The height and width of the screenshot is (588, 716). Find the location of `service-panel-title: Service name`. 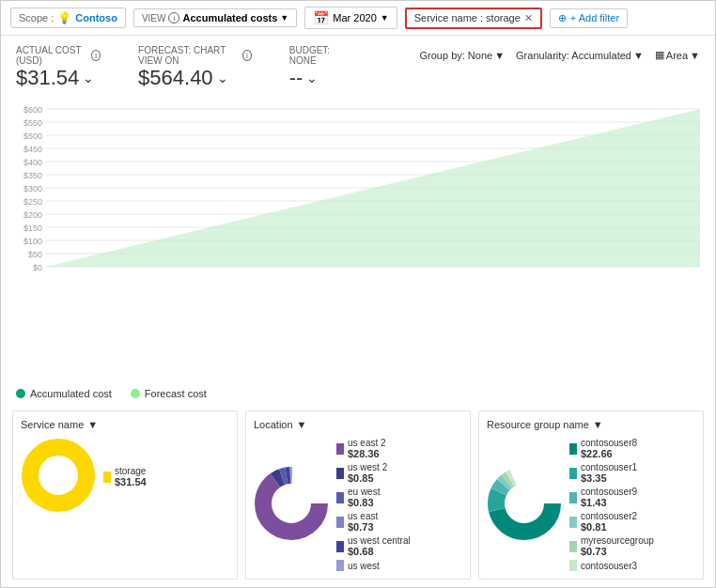

service-panel-title: Service name is located at coordinates (53, 425).